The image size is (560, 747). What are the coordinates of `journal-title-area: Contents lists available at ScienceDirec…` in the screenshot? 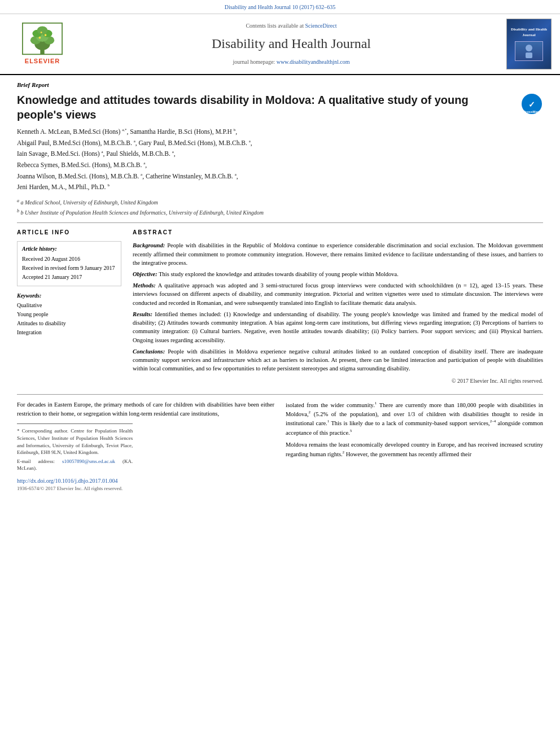 It's located at (291, 44).